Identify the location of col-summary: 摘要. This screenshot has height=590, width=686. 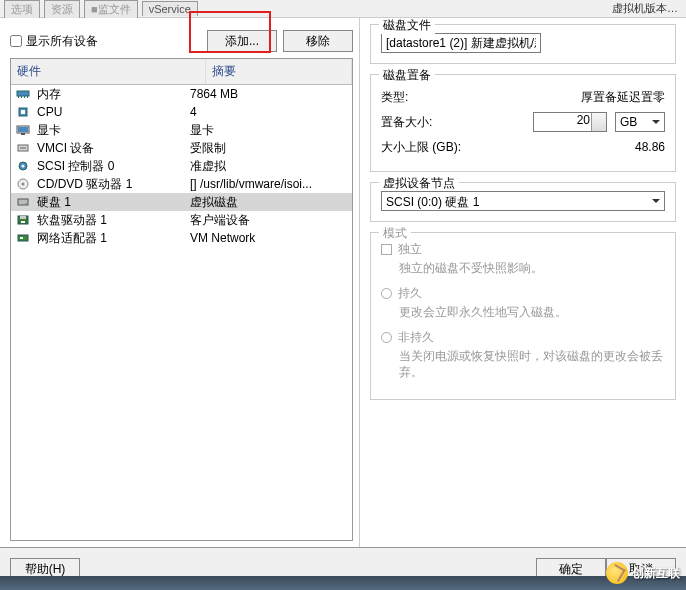
(279, 72).